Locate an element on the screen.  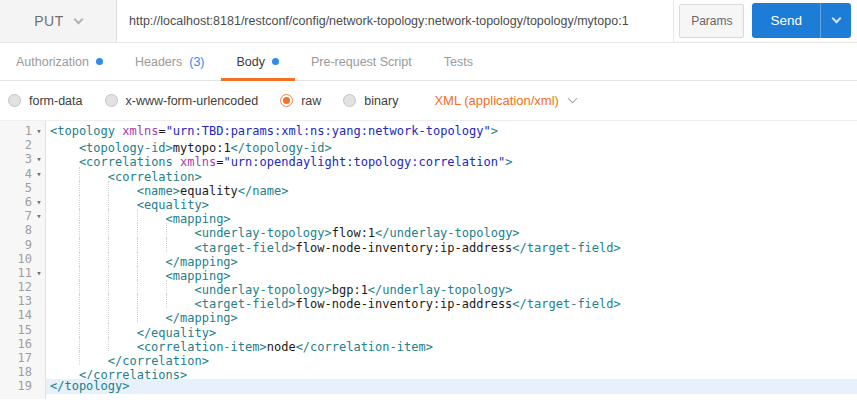
line-number: 1 is located at coordinates (16, 131).